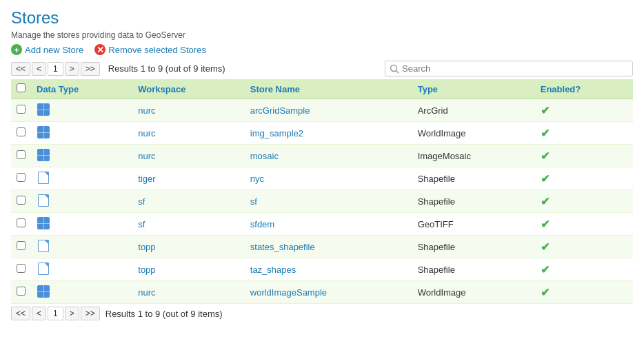  What do you see at coordinates (328, 225) in the screenshot?
I see `row-store-name: sfdem` at bounding box center [328, 225].